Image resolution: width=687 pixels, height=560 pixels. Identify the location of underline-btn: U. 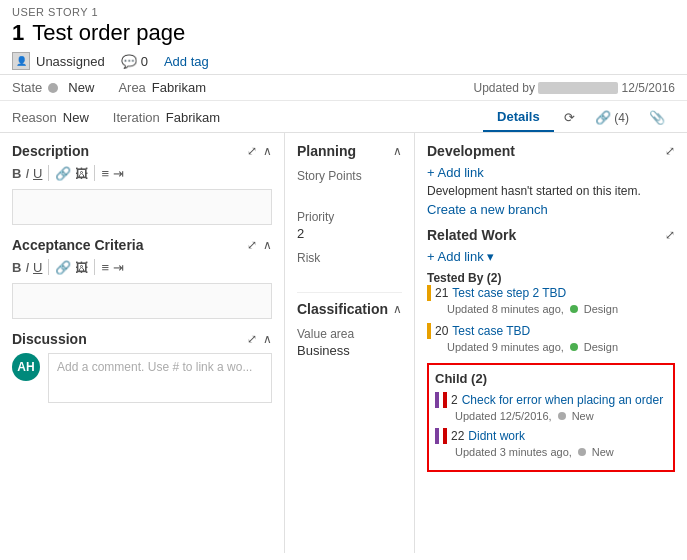
(38, 174).